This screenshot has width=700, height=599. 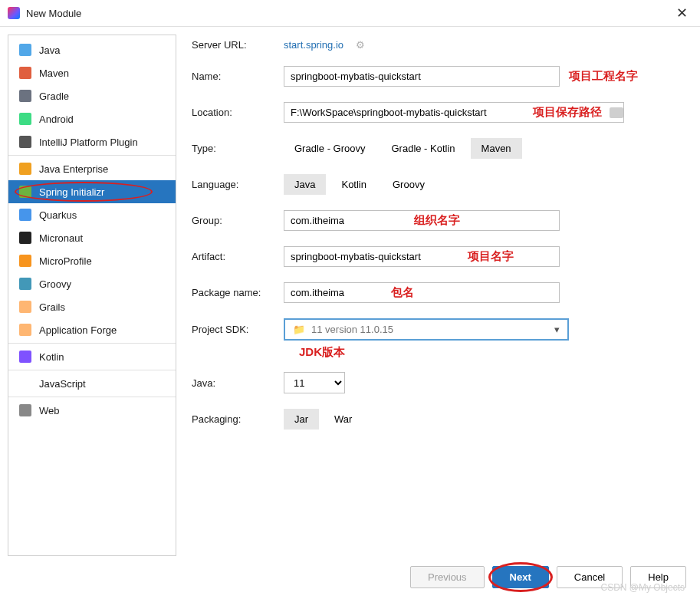 What do you see at coordinates (25, 410) in the screenshot?
I see `web-icon` at bounding box center [25, 410].